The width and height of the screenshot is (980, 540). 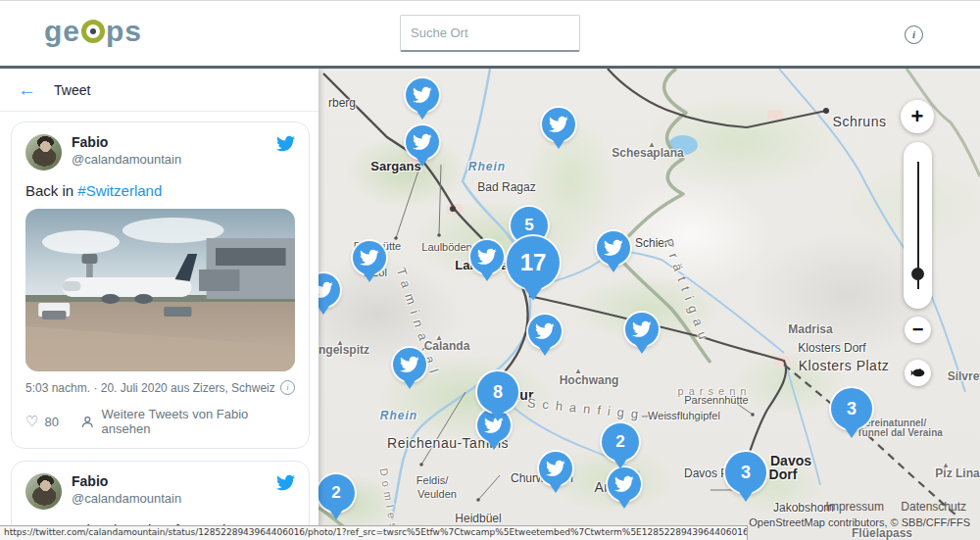 I want to click on map-label: Davos Pl, so click(x=708, y=473).